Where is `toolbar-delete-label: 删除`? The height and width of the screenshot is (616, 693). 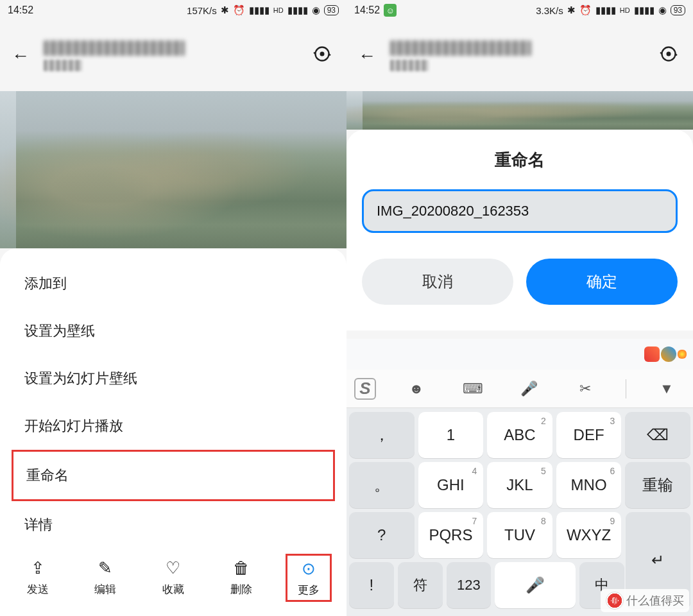 toolbar-delete-label: 删除 is located at coordinates (241, 589).